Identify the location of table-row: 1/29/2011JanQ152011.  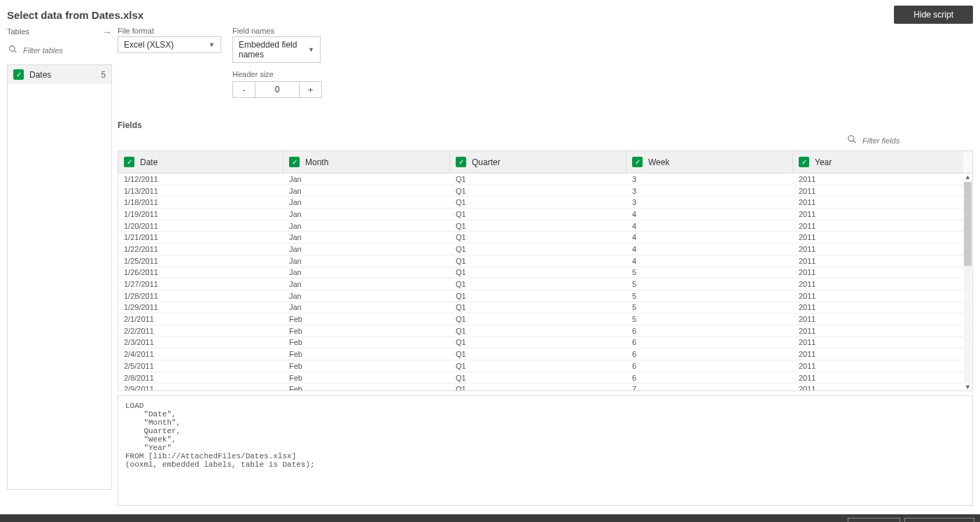
(545, 308).